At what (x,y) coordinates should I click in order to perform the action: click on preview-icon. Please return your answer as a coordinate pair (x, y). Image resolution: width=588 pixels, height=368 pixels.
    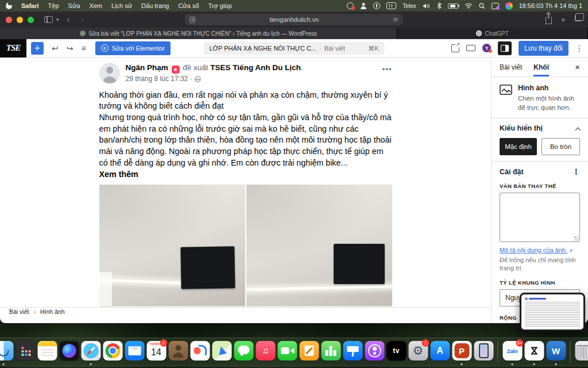
    Looking at the image, I should click on (471, 48).